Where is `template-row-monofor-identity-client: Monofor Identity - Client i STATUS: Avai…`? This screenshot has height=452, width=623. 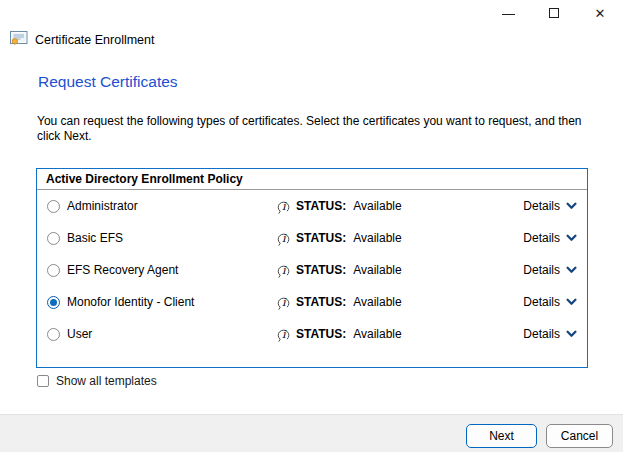 template-row-monofor-identity-client: Monofor Identity - Client i STATUS: Avai… is located at coordinates (312, 302).